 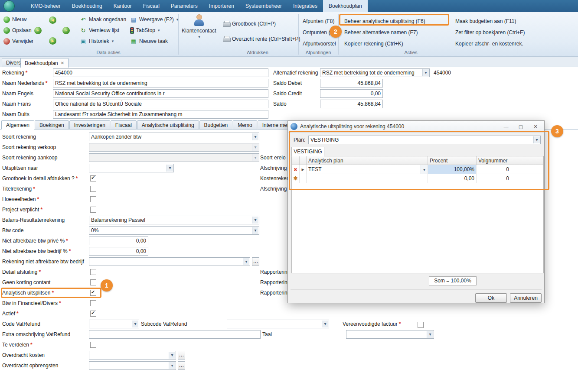 I want to click on vereenvoudigde-factuur-checkbox, so click(x=421, y=325).